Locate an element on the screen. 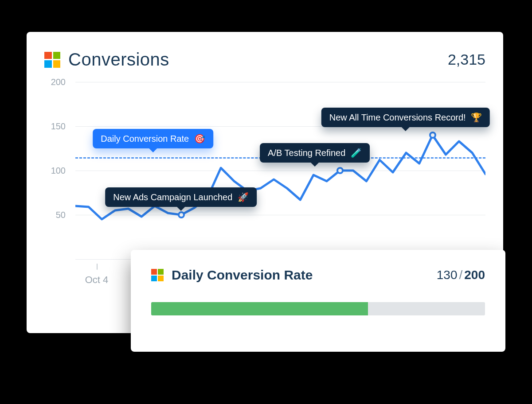 This screenshot has height=404, width=532. card-title: Conversions is located at coordinates (119, 59).